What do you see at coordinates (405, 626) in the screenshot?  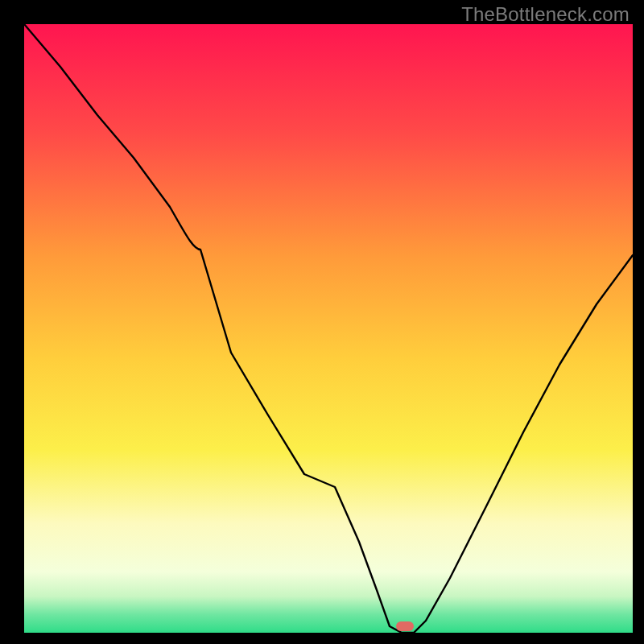 I see `optimal-marker` at bounding box center [405, 626].